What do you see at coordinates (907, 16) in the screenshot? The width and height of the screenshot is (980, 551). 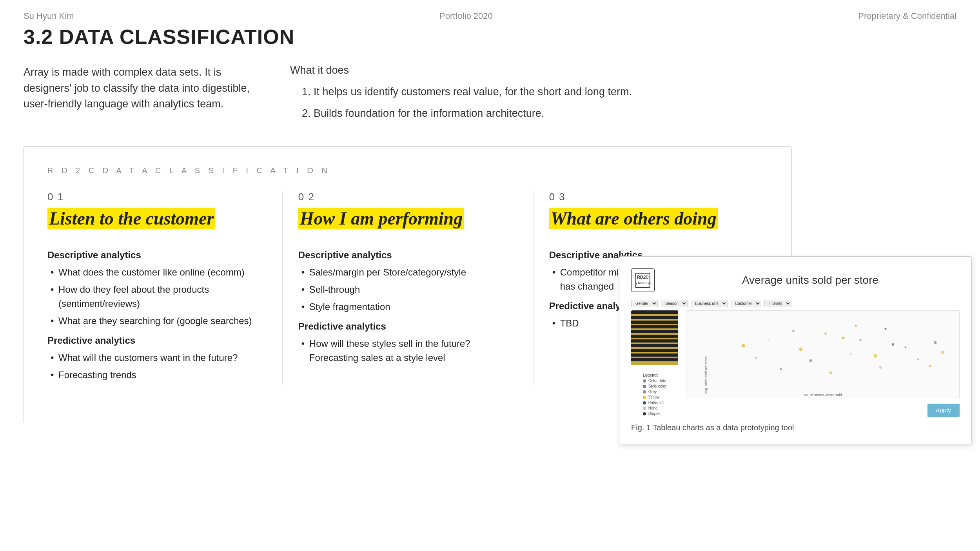 I see `confidential-label: Proprietary & Confidential` at bounding box center [907, 16].